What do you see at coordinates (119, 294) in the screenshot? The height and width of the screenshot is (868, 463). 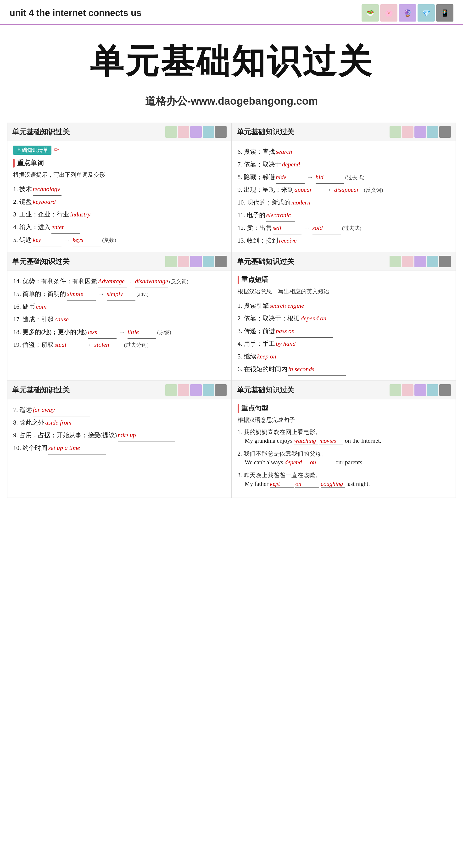 I see `item-15: 15. 简单的；简明的 simple → simply (adv.)` at bounding box center [119, 294].